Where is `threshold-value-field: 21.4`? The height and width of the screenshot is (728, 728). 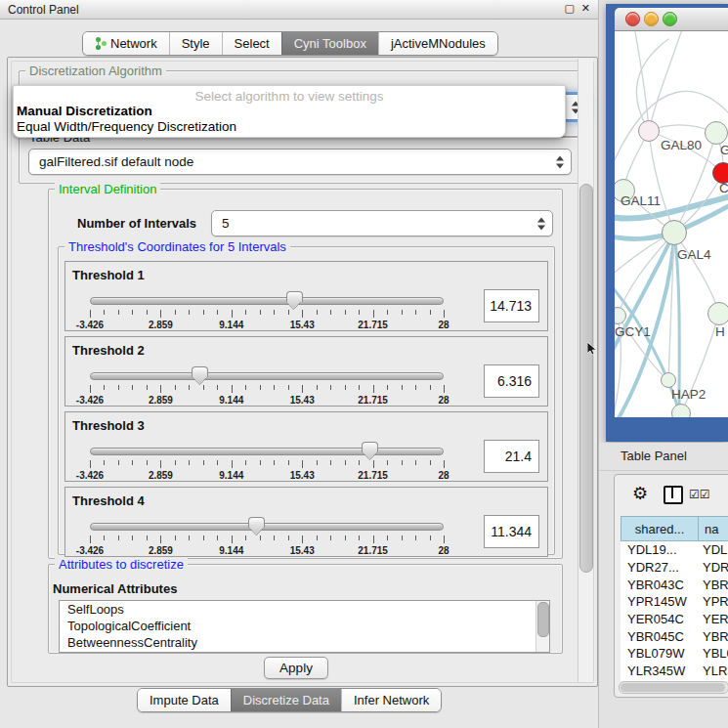
threshold-value-field: 21.4 is located at coordinates (512, 456).